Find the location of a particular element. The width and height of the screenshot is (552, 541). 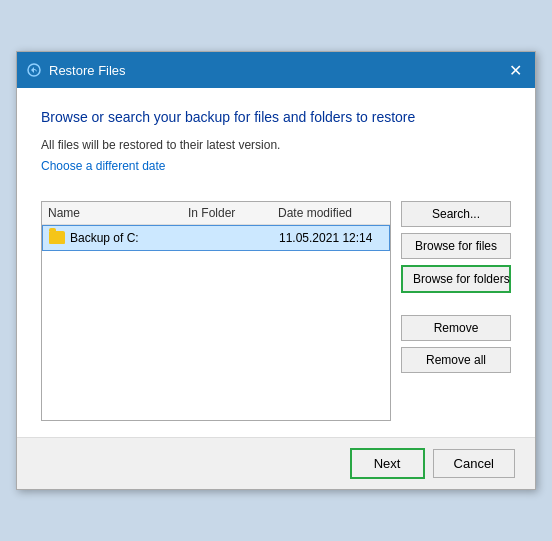

folder-icon is located at coordinates (57, 238).